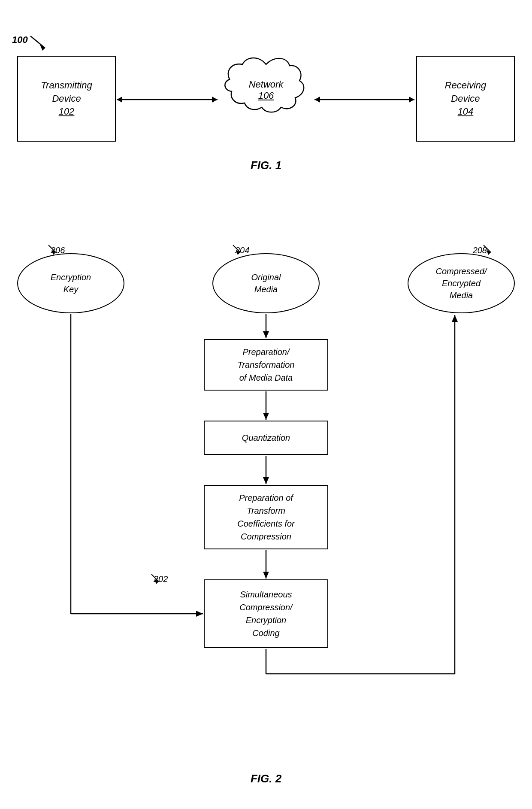  What do you see at coordinates (266, 90) in the screenshot?
I see `network-cloud: Network106` at bounding box center [266, 90].